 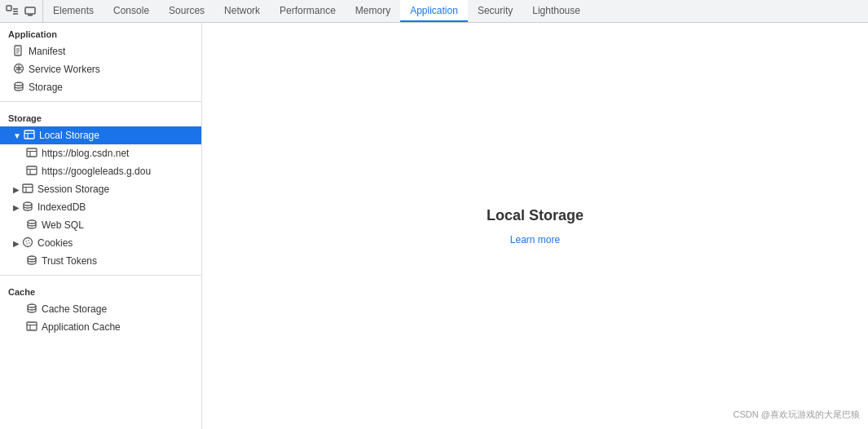 What do you see at coordinates (535, 227) in the screenshot?
I see `content-center: Local Storage Learn more` at bounding box center [535, 227].